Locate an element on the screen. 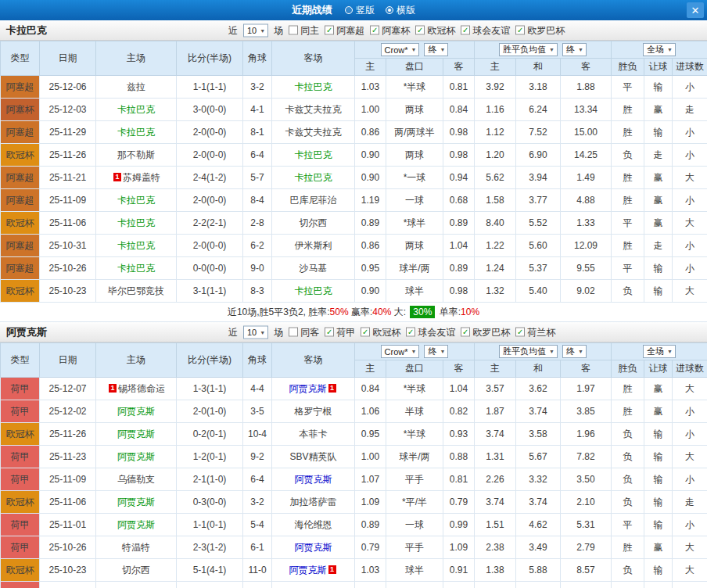  avg-away-odds: 9.02 is located at coordinates (587, 291).